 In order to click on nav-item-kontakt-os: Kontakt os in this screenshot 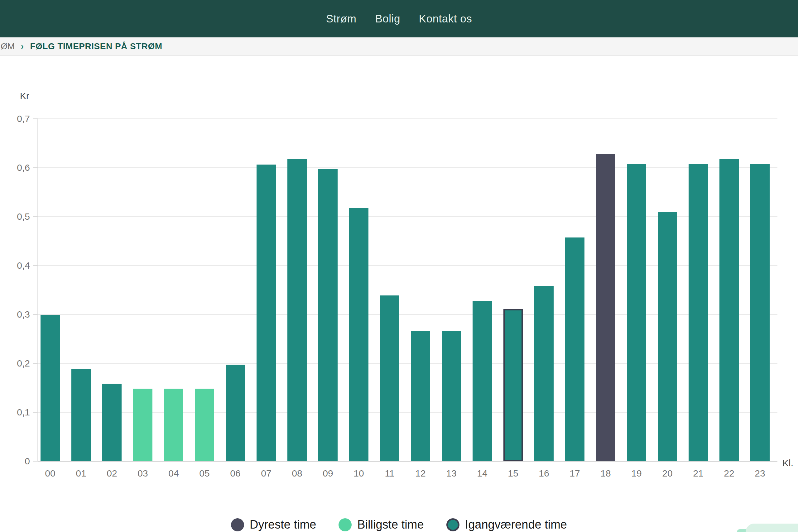, I will do `click(445, 19)`.